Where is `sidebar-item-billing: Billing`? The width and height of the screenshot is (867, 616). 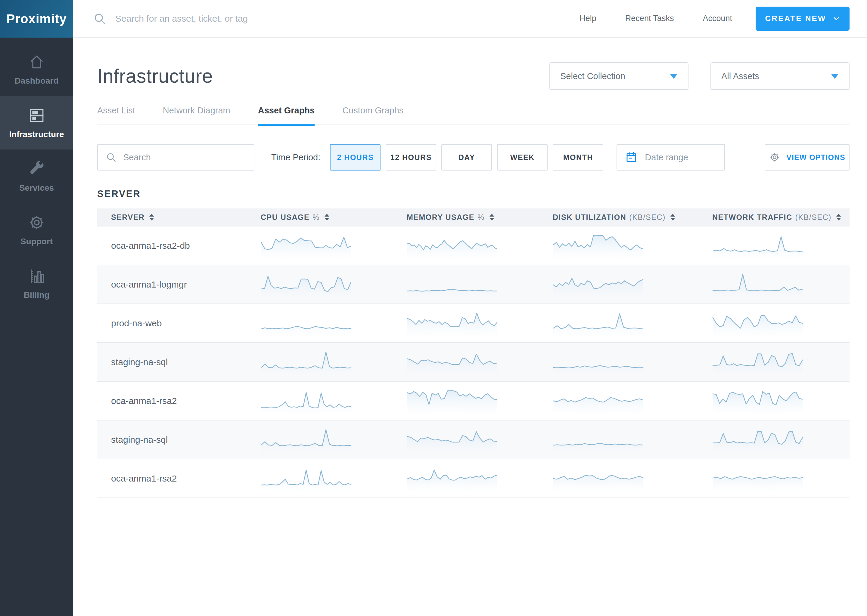 sidebar-item-billing: Billing is located at coordinates (36, 283).